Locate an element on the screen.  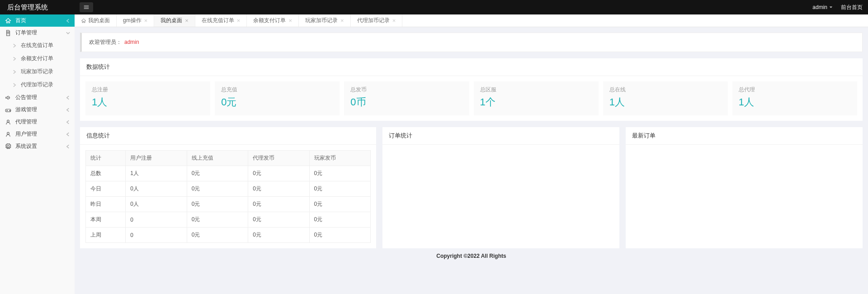
brand-title: 后台管理系统 is located at coordinates (27, 7).